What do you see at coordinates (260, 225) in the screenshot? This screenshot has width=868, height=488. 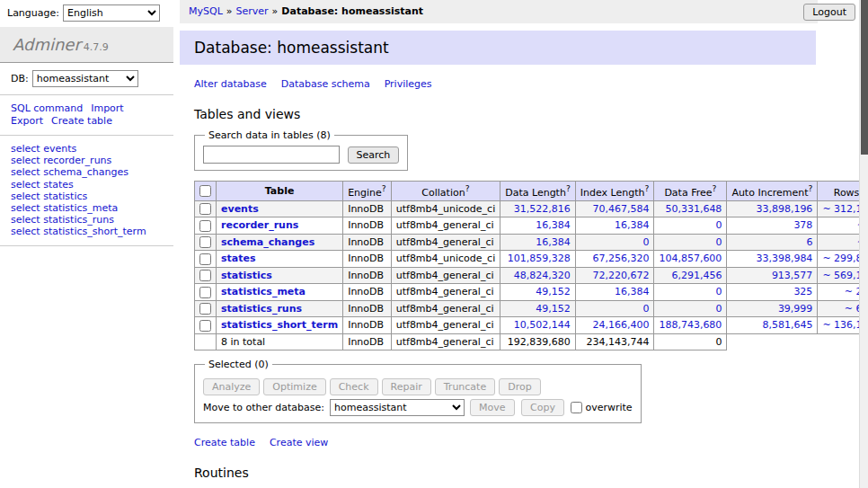 I see `table-name-link: recorder_runs` at bounding box center [260, 225].